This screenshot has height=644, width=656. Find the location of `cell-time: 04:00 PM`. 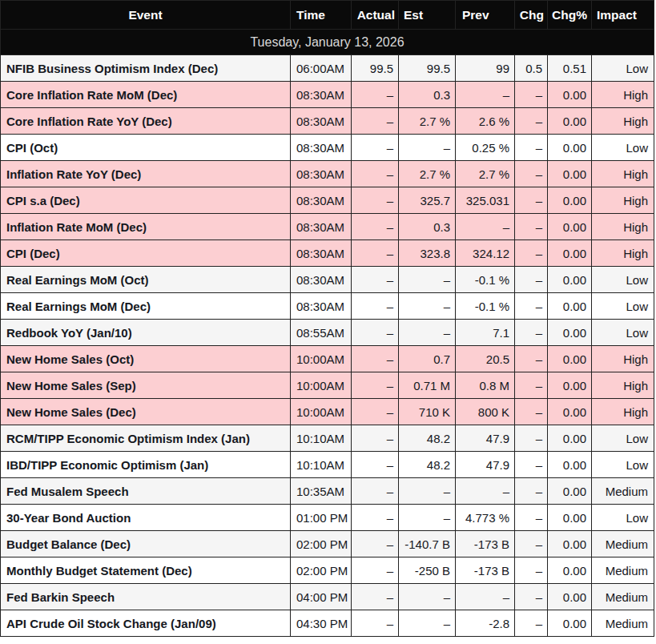

cell-time: 04:00 PM is located at coordinates (321, 598).